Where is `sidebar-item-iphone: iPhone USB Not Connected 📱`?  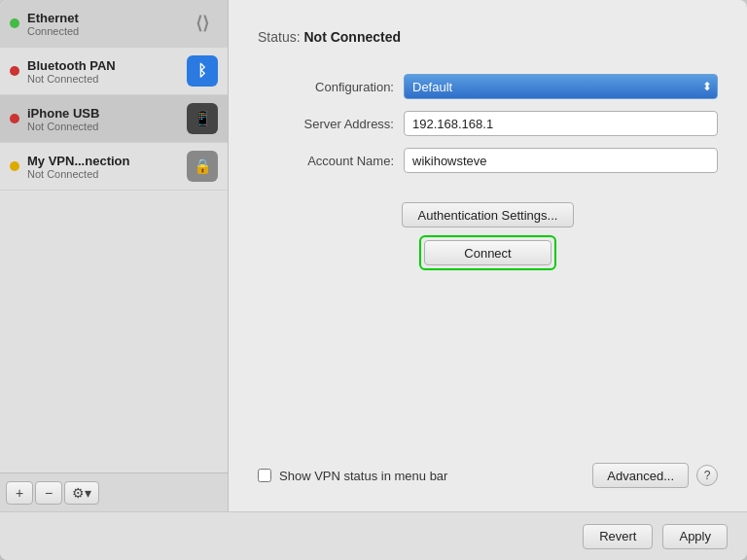
sidebar-item-iphone: iPhone USB Not Connected 📱 is located at coordinates (114, 119).